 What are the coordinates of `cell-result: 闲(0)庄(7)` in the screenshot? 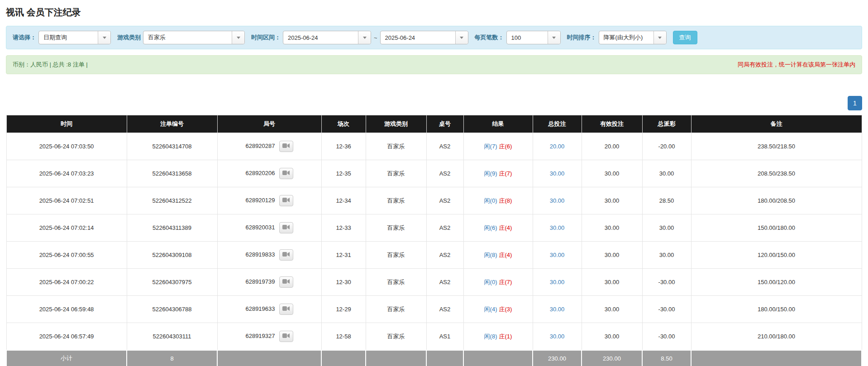 It's located at (498, 282).